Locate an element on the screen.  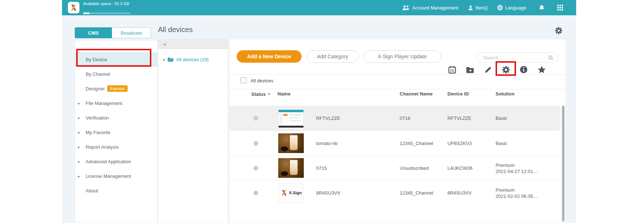
sidebar-item-advanced-application: ▸ Advanced Application is located at coordinates (116, 161).